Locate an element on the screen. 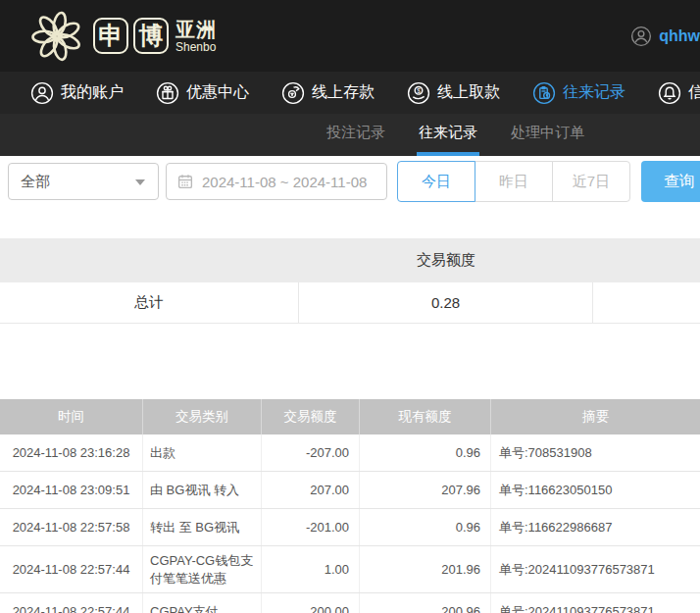  bell-icon is located at coordinates (670, 93).